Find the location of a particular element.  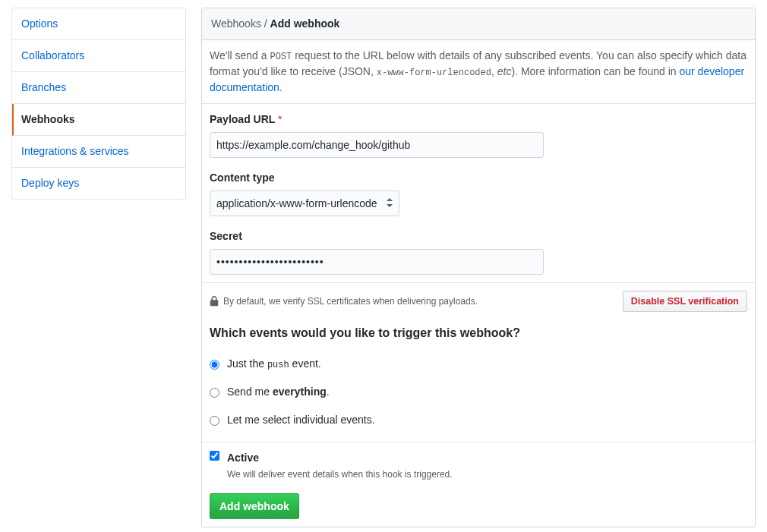

event-radio-individual-label: Let me select individual events. is located at coordinates (301, 420).